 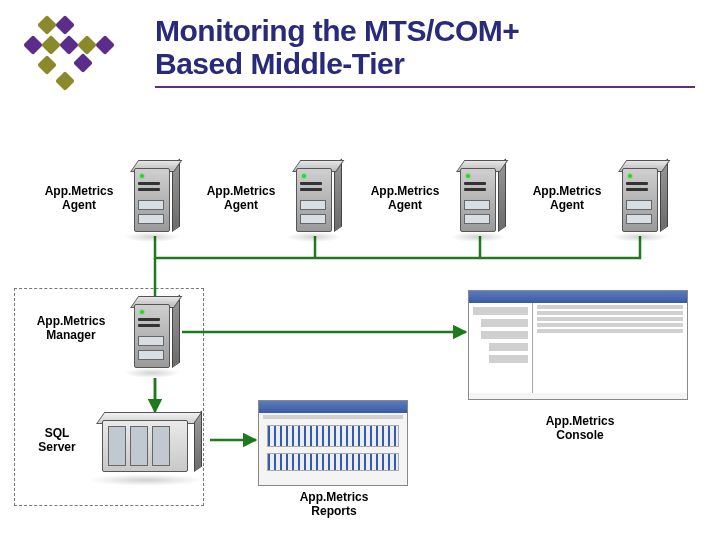 What do you see at coordinates (71, 328) in the screenshot?
I see `manager-label: App.MetricsManager` at bounding box center [71, 328].